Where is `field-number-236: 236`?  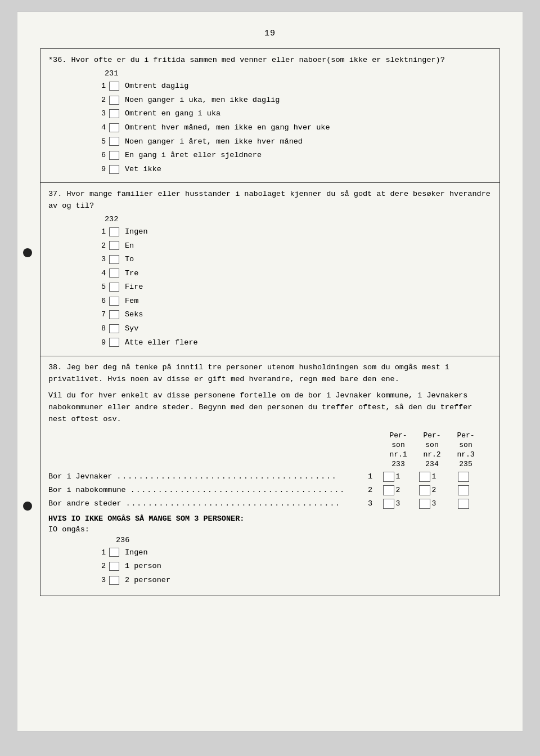
field-number-236: 236 is located at coordinates (304, 540).